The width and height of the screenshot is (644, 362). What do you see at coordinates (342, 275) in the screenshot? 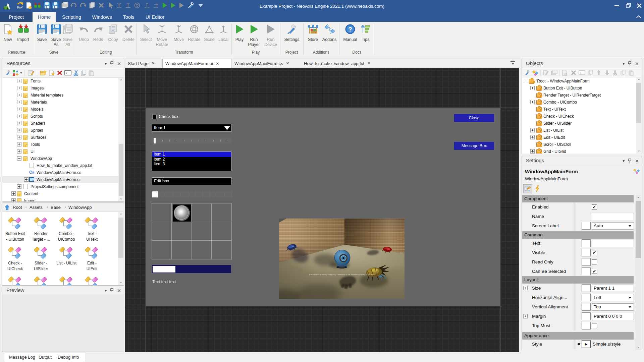
I see `svg-text:The animation made by configur: The animation made by configuring a refe…` at bounding box center [342, 275].